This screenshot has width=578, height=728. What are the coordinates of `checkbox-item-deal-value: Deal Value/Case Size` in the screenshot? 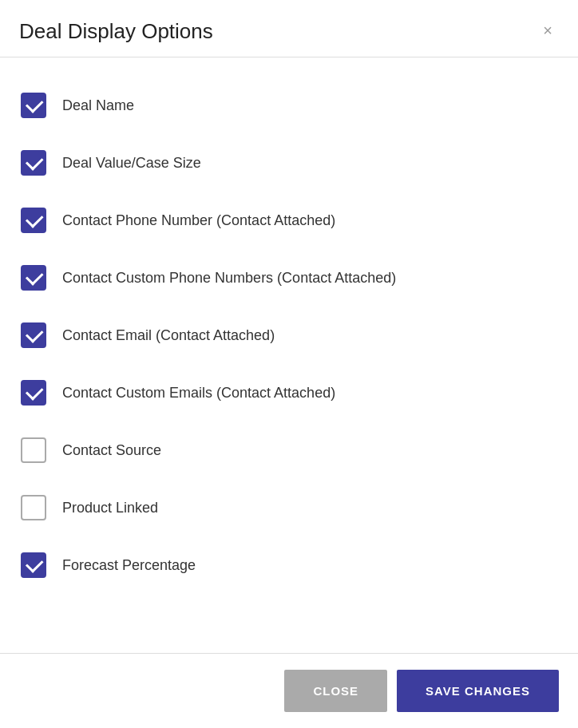 It's located at (289, 163).